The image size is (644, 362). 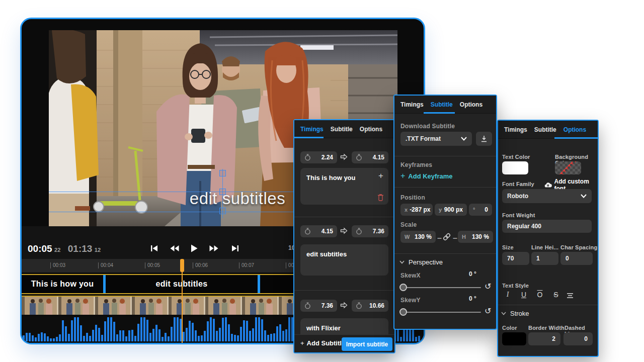 What do you see at coordinates (417, 210) in the screenshot?
I see `position-x-input: x -287 px` at bounding box center [417, 210].